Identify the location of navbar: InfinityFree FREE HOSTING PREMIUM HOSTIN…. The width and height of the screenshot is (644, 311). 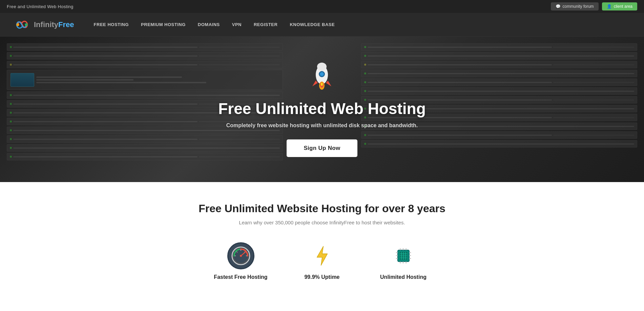
(322, 25).